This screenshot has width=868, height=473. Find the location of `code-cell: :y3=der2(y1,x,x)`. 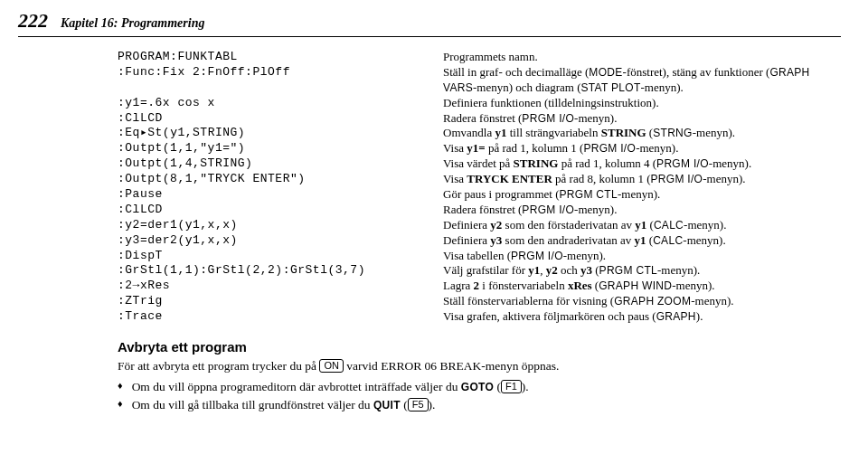

code-cell: :y3=der2(y1,x,x) is located at coordinates (271, 241).